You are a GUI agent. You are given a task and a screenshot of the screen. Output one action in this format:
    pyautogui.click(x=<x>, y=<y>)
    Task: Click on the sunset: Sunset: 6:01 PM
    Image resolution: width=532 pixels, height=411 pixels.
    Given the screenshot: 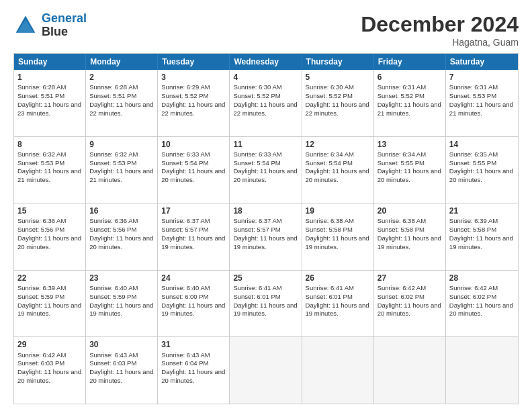 What is the action you would take?
    pyautogui.click(x=329, y=297)
    